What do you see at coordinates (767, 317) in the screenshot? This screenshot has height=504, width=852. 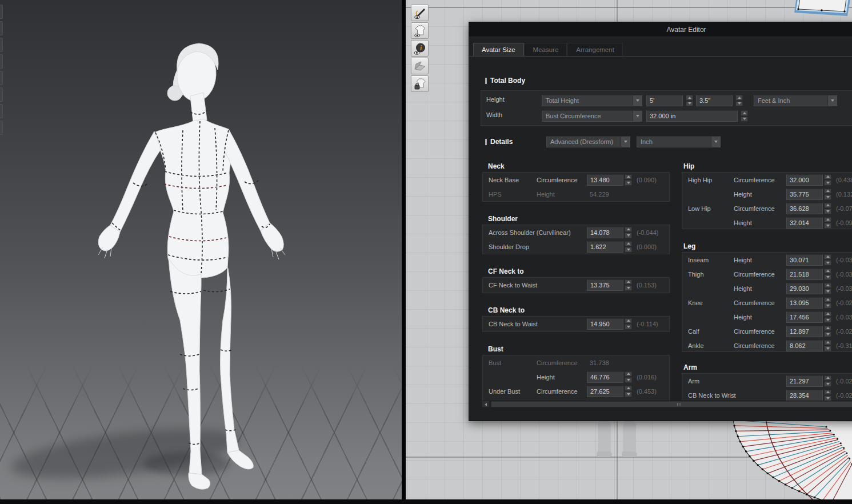 I see `measure-row: Height 17.456 (-0.03` at bounding box center [767, 317].